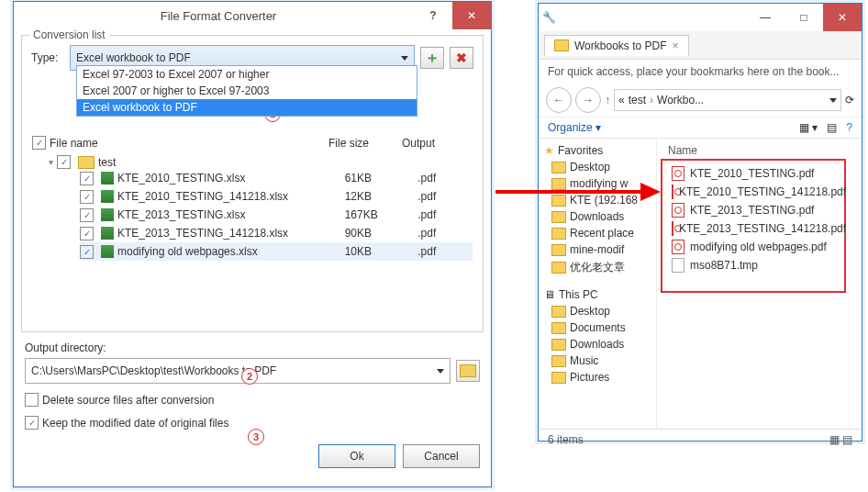 The width and height of the screenshot is (868, 492). I want to click on type-dropdown: Excel 97-2003 to Excel 2007 or higher Ex…, so click(247, 91).